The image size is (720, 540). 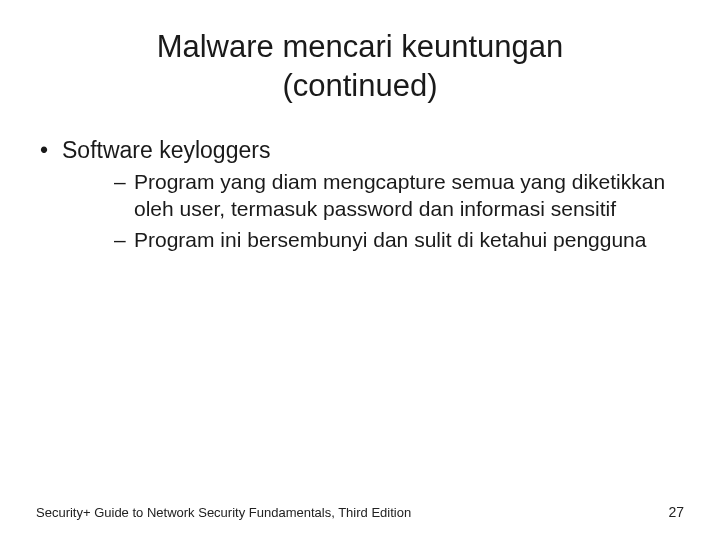 What do you see at coordinates (224, 512) in the screenshot?
I see `footer-text: Security+ Guide to Network Security Fund…` at bounding box center [224, 512].